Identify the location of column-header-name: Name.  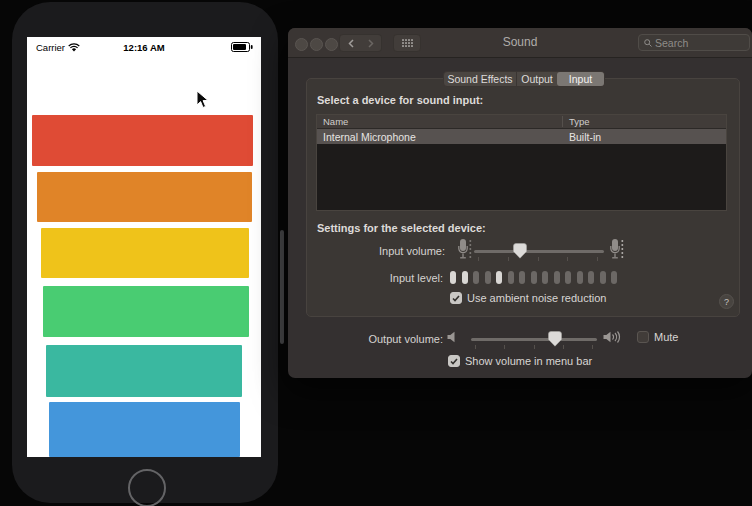
(440, 122).